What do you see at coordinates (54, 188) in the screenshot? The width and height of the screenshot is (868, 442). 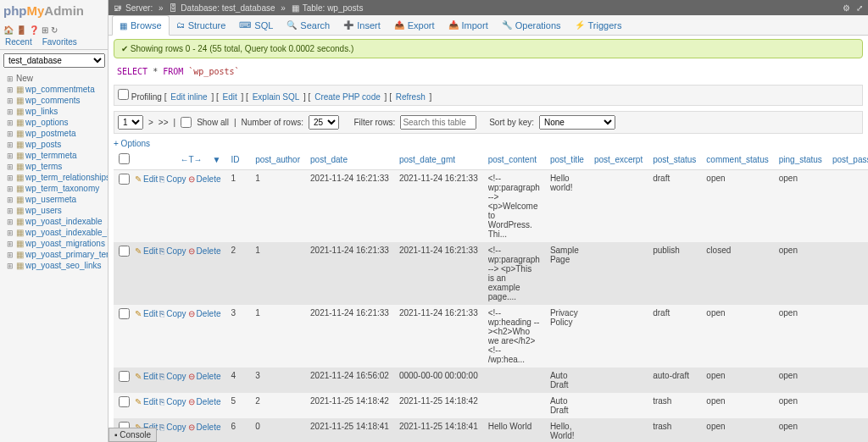 I see `tree-item-wp_term_taxonomy: ⊞▦wp_term_taxonomy` at bounding box center [54, 188].